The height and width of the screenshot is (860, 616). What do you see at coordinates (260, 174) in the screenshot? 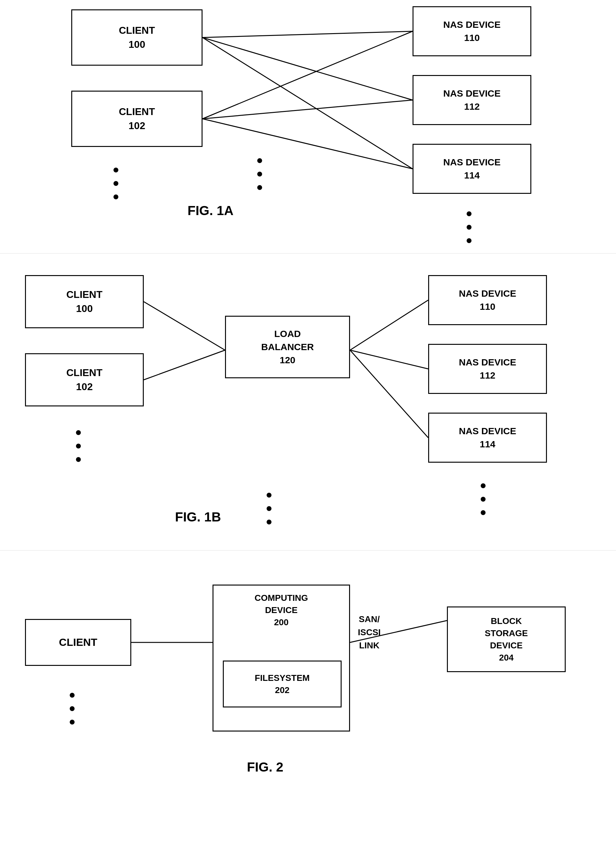
I see `dots-mid-fig1a: ●●●` at bounding box center [260, 174].